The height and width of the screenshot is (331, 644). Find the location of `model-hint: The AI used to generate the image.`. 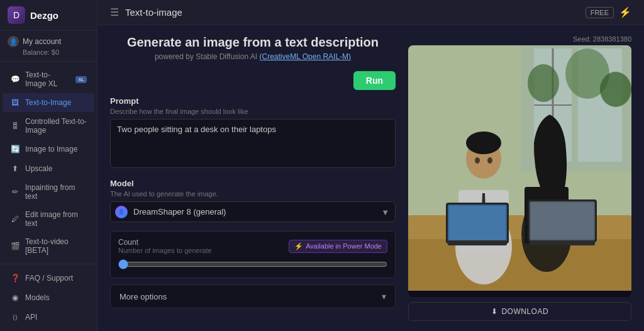

model-hint: The AI used to generate the image. is located at coordinates (253, 194).